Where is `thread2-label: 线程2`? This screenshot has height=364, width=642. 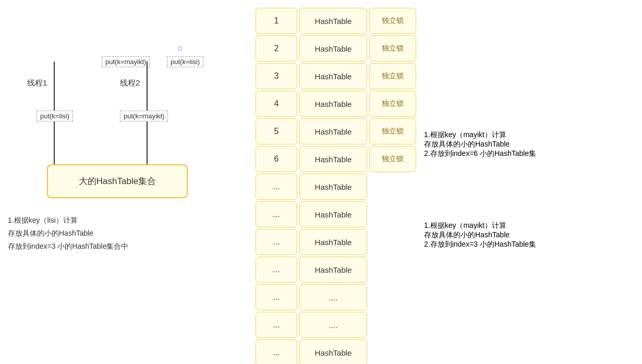 thread2-label: 线程2 is located at coordinates (130, 83).